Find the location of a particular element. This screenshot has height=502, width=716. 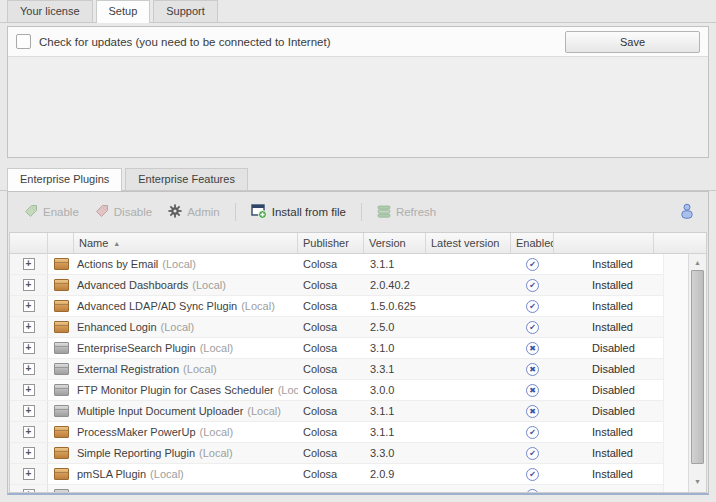

enable-button-label: Enable is located at coordinates (61, 212).